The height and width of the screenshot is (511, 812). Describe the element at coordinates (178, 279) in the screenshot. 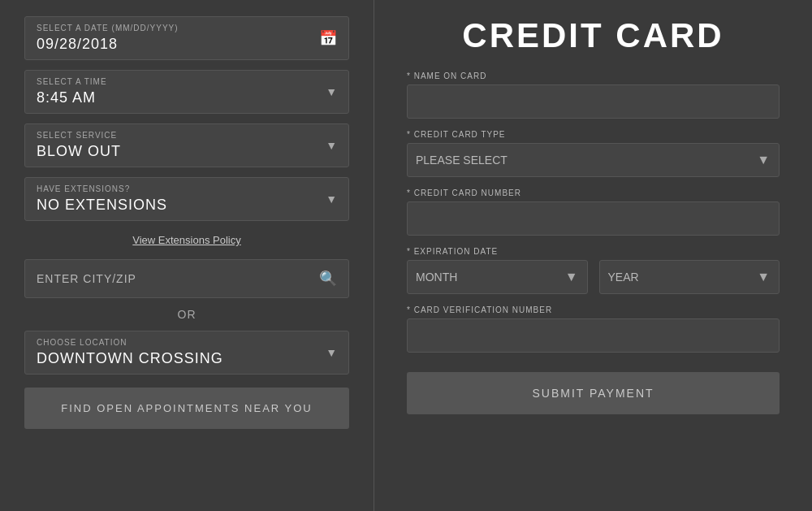

I see `search-input` at that location.